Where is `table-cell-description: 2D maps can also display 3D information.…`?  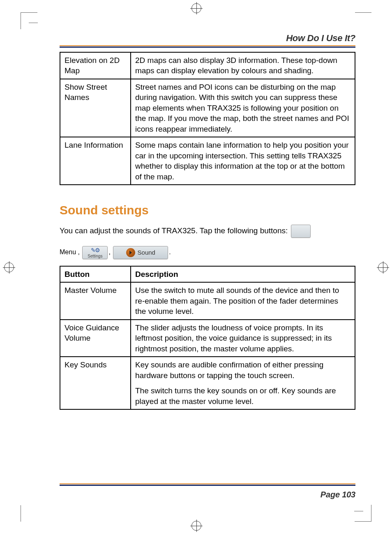 table-cell-description: 2D maps can also display 3D information.… is located at coordinates (243, 66).